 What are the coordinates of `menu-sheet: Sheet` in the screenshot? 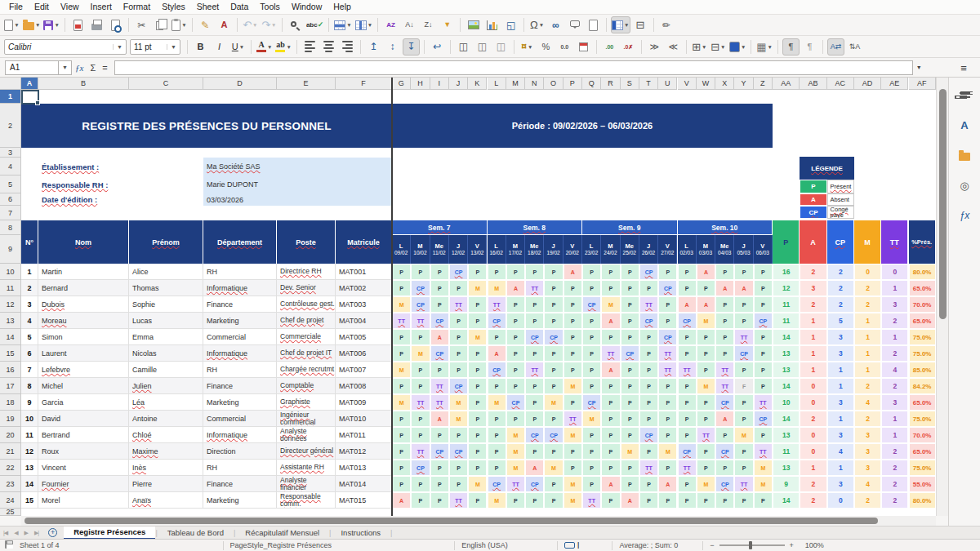 It's located at (207, 7).